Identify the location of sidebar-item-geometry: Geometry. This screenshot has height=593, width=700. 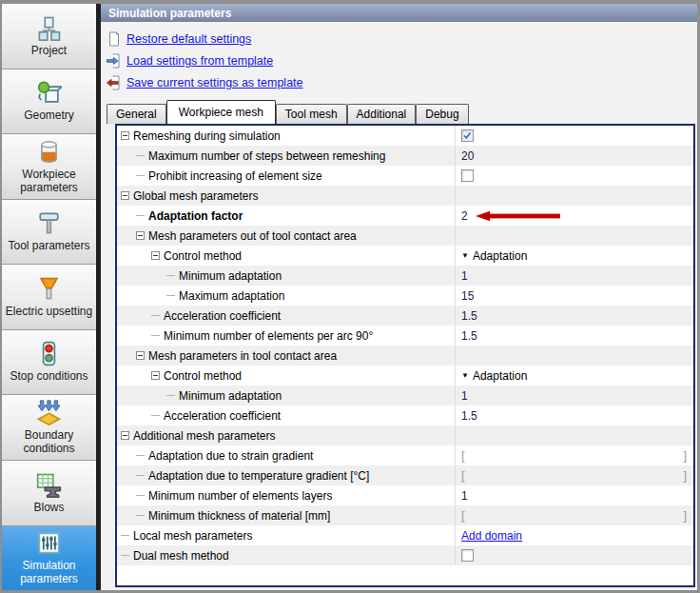
(49, 103).